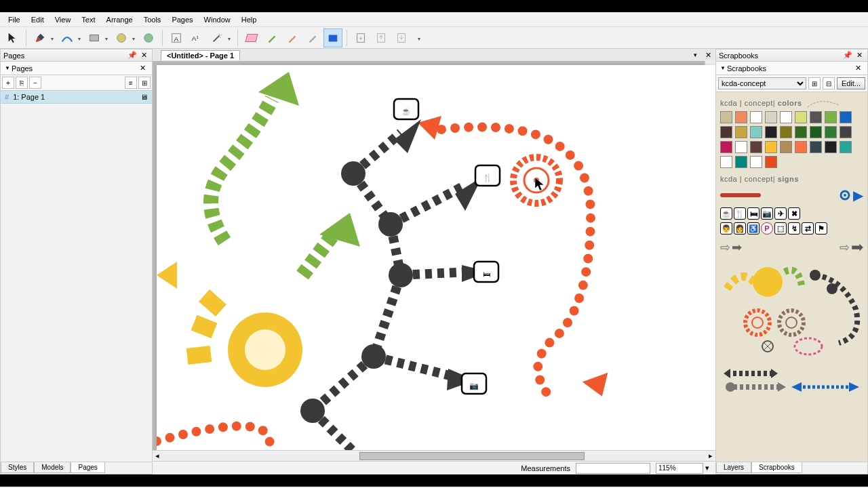 The width and height of the screenshot is (868, 488). Describe the element at coordinates (845, 195) in the screenshot. I see `sign-target-blue` at that location.